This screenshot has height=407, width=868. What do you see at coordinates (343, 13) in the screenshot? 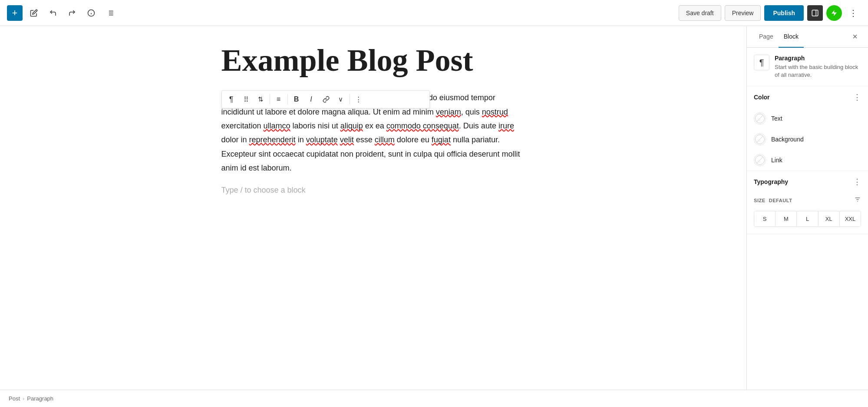
I see `toolbar-left: +` at bounding box center [343, 13].